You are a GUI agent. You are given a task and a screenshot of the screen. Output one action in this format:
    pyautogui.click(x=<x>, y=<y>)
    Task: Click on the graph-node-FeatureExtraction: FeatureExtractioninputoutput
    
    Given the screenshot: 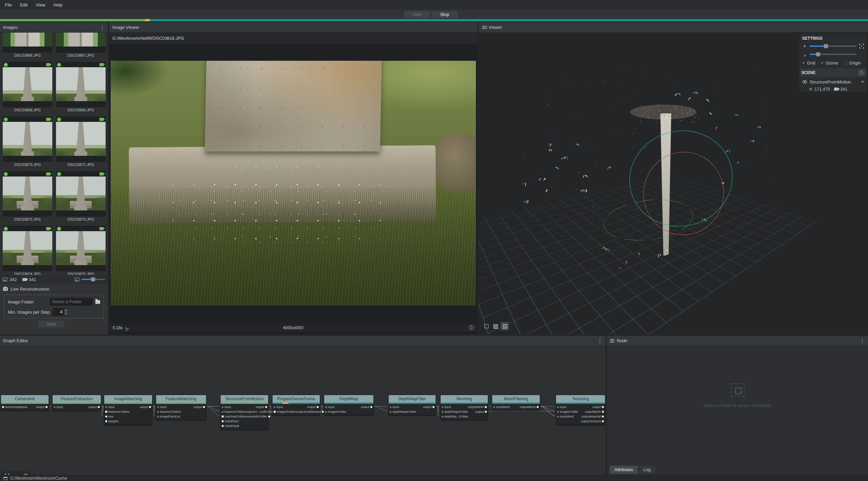 What is the action you would take?
    pyautogui.click(x=77, y=403)
    